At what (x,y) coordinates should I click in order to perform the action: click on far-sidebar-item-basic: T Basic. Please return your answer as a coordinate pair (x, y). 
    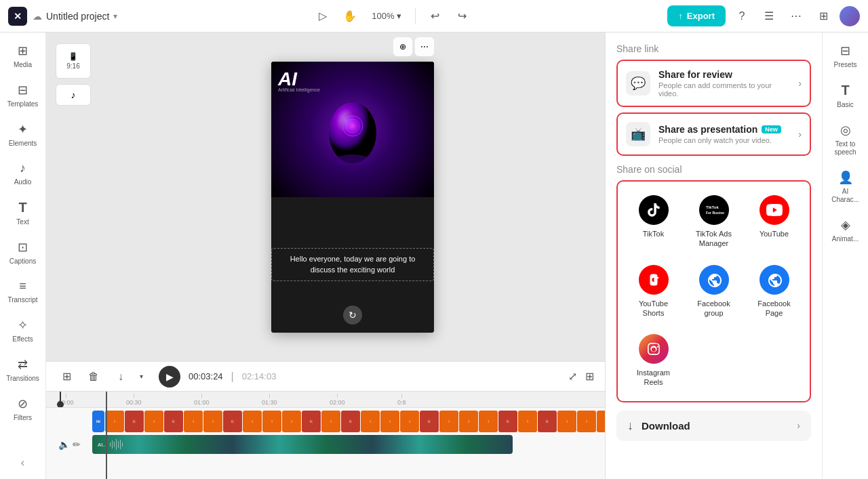
    Looking at the image, I should click on (846, 96).